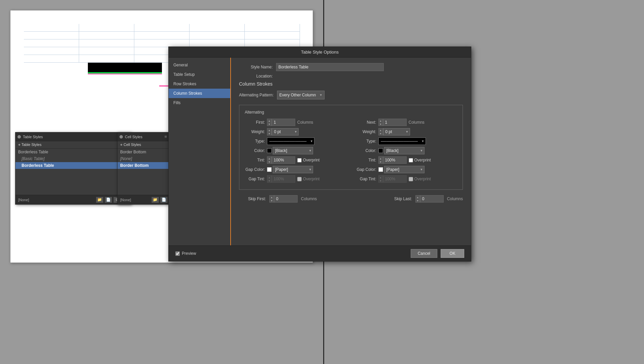 Image resolution: width=644 pixels, height=364 pixels. Describe the element at coordinates (283, 160) in the screenshot. I see `tint-value-1-input` at that location.